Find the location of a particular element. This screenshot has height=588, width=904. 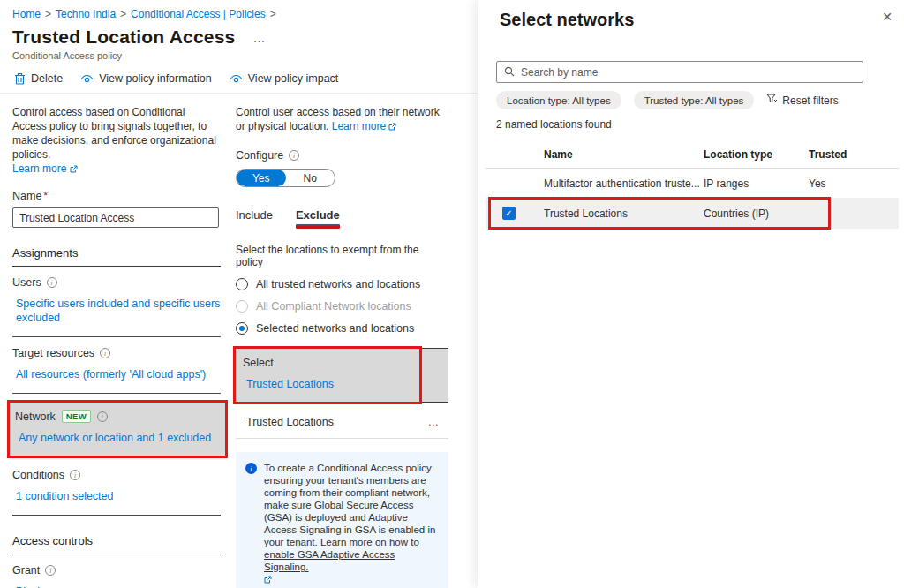

policy-description: Control access based on Conditional Acce… is located at coordinates (117, 141).